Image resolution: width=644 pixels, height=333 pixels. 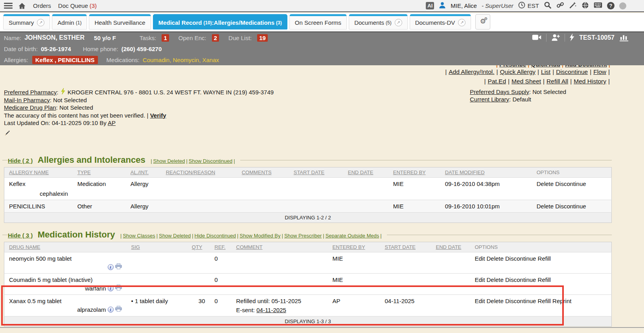 What do you see at coordinates (486, 173) in the screenshot?
I see `col-date-modified: DATE MODIFIED` at bounding box center [486, 173].